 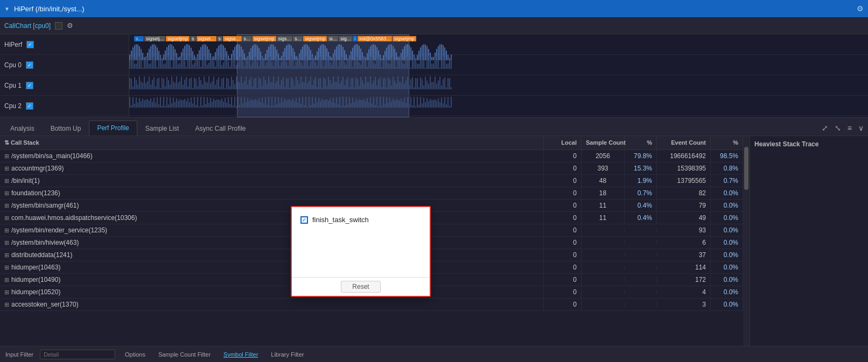 What do you see at coordinates (499, 65) in the screenshot?
I see `track-cpu0` at bounding box center [499, 65].